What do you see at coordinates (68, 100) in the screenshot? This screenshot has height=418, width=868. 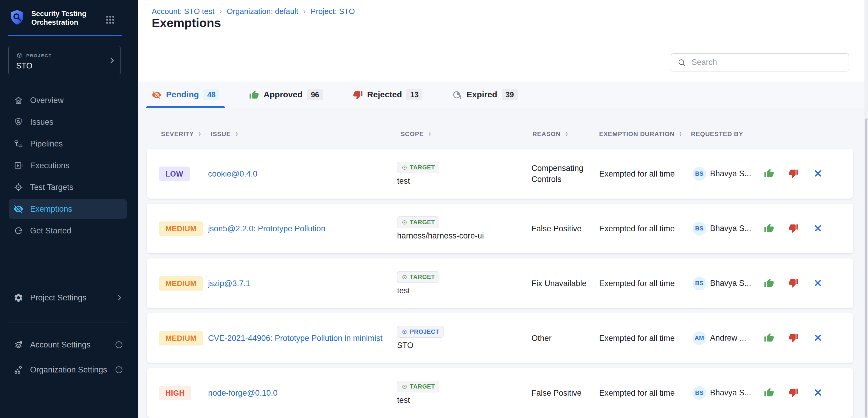 I see `sidebar-item-overview: Overview` at bounding box center [68, 100].